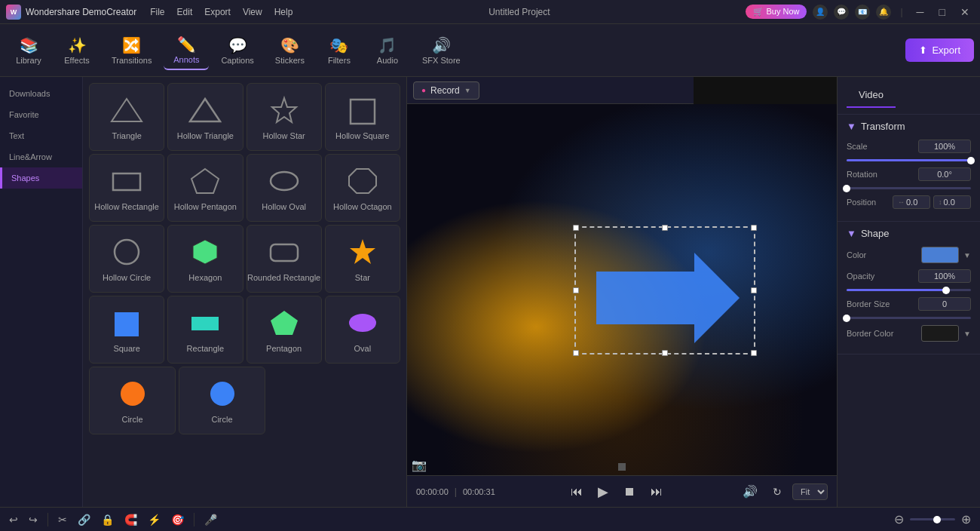  What do you see at coordinates (777, 492) in the screenshot?
I see `refresh-button: ↻` at bounding box center [777, 492].